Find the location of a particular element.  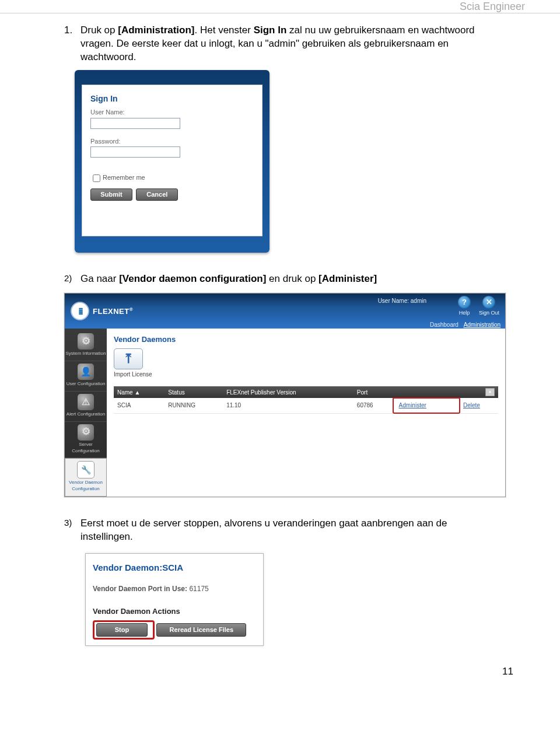

vdscia-actions-title: Vendor Daemon Actions is located at coordinates (176, 612).